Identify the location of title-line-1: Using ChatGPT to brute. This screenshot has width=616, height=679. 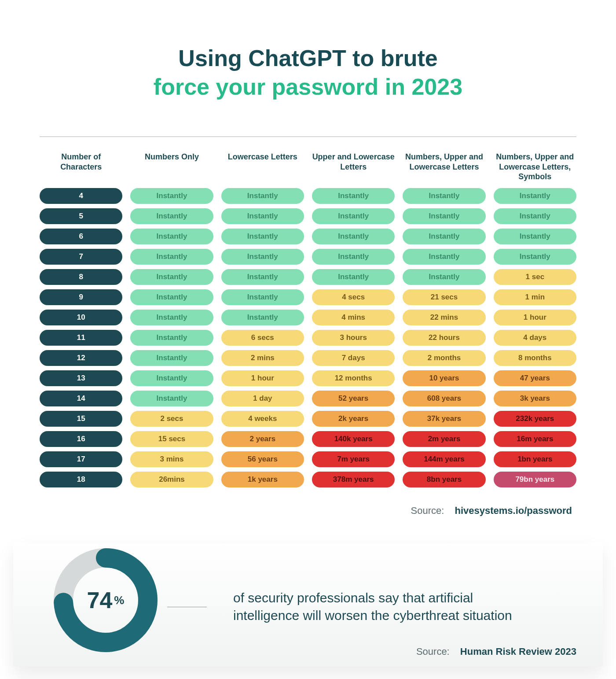
(308, 58).